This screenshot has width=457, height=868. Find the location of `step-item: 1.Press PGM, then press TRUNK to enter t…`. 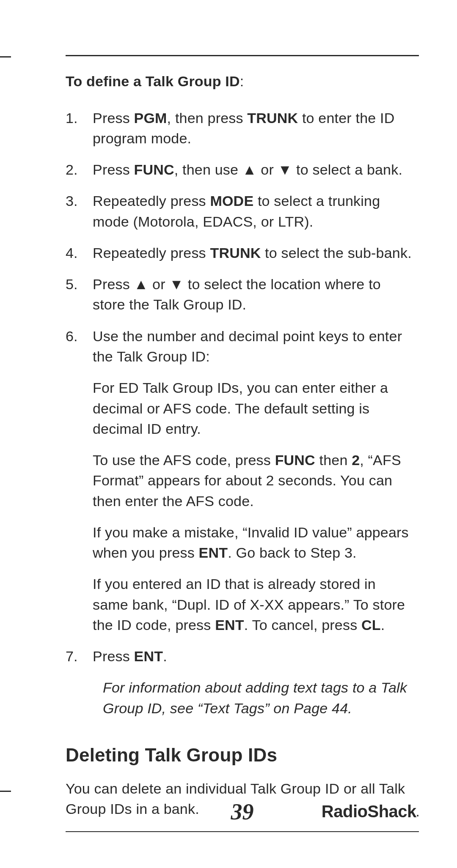

step-item: 1.Press PGM, then press TRUNK to enter t… is located at coordinates (242, 129).